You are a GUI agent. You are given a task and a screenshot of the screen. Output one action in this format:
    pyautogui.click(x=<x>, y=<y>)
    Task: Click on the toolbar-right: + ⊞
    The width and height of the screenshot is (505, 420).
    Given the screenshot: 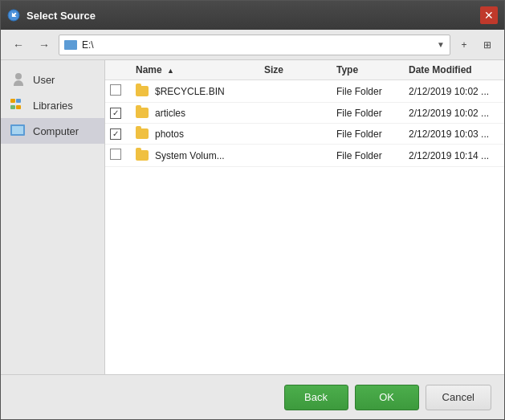 What is the action you would take?
    pyautogui.click(x=475, y=45)
    